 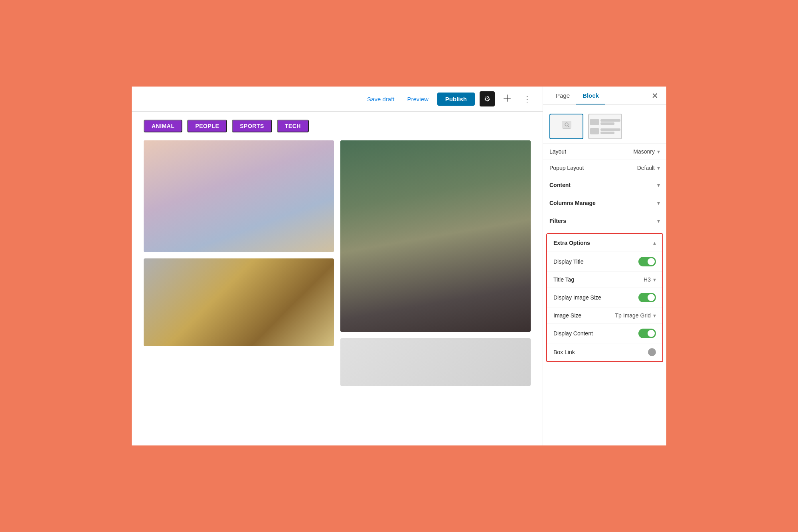 What do you see at coordinates (567, 126) in the screenshot?
I see `layout-thumb-grid` at bounding box center [567, 126].